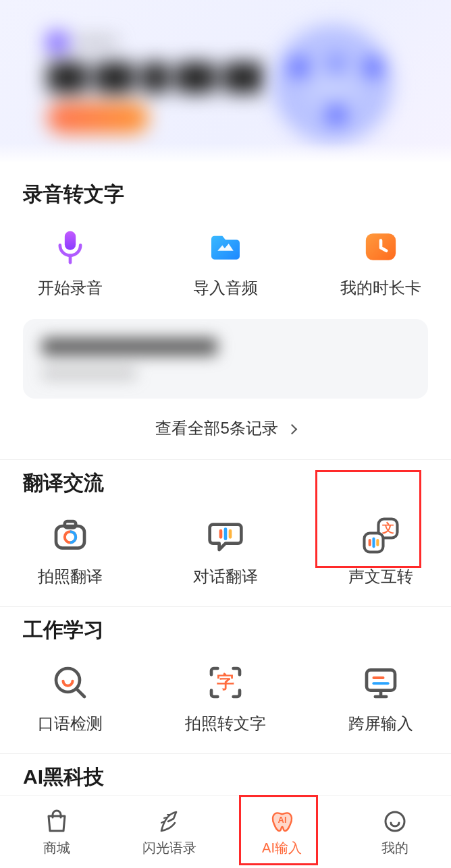 This screenshot has width=451, height=868. I want to click on dialog-translate-button: 对话翻译, so click(226, 551).